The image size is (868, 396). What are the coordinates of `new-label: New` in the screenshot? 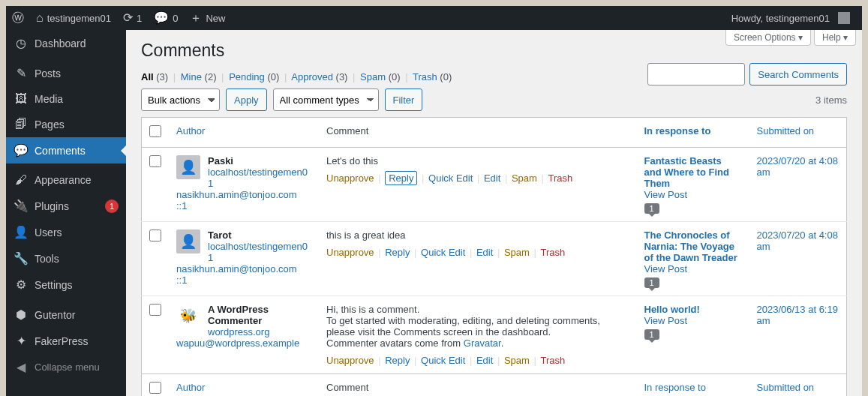 It's located at (215, 18).